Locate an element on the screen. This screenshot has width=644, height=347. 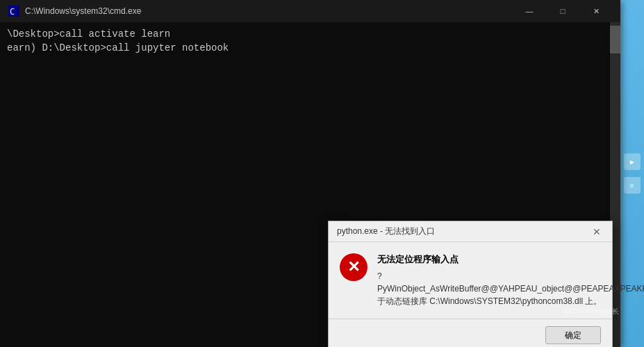
dialog-titlebar: python.exe - 无法找到入口 ✕ is located at coordinates (470, 232).